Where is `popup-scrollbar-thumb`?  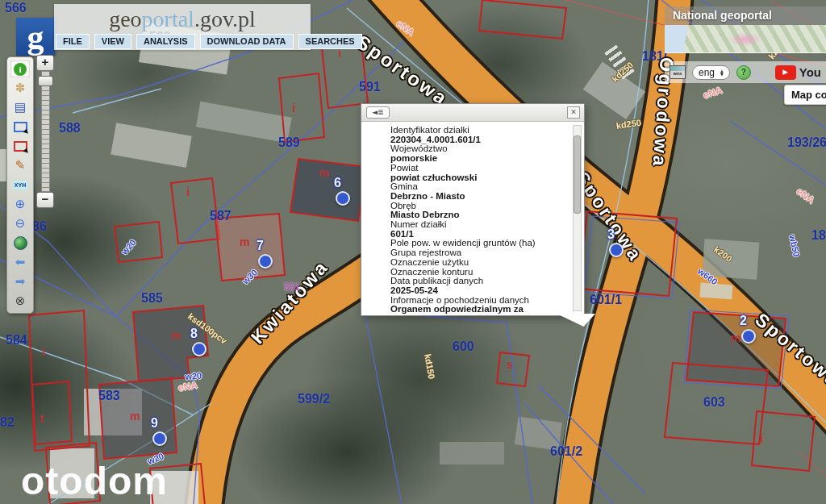 popup-scrollbar-thumb is located at coordinates (578, 174).